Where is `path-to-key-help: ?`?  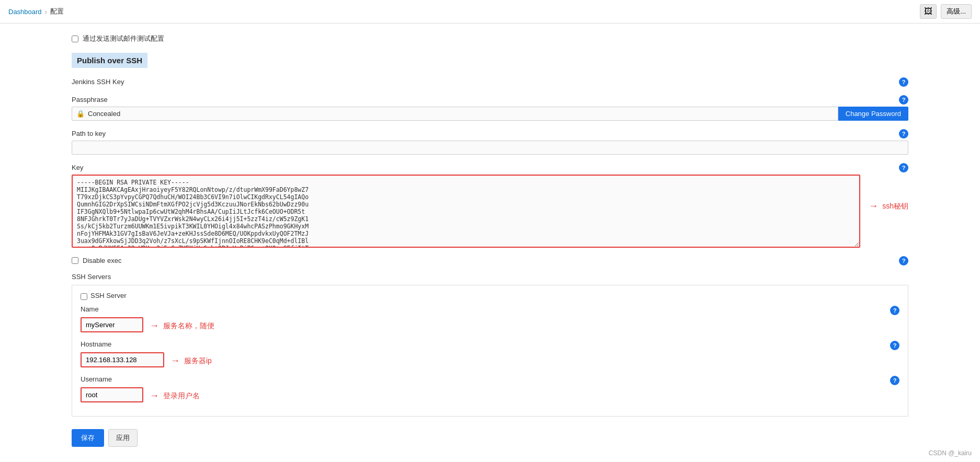
path-to-key-help: ? is located at coordinates (904, 134).